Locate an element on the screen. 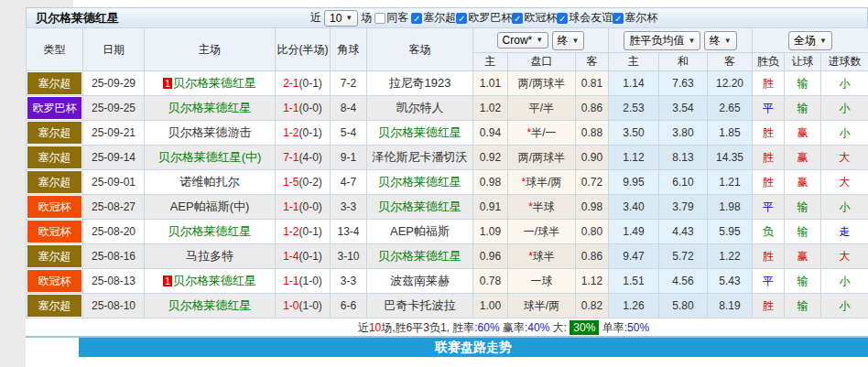 Image resolution: width=868 pixels, height=367 pixels. league-filter: ✓塞尔超 is located at coordinates (434, 18).